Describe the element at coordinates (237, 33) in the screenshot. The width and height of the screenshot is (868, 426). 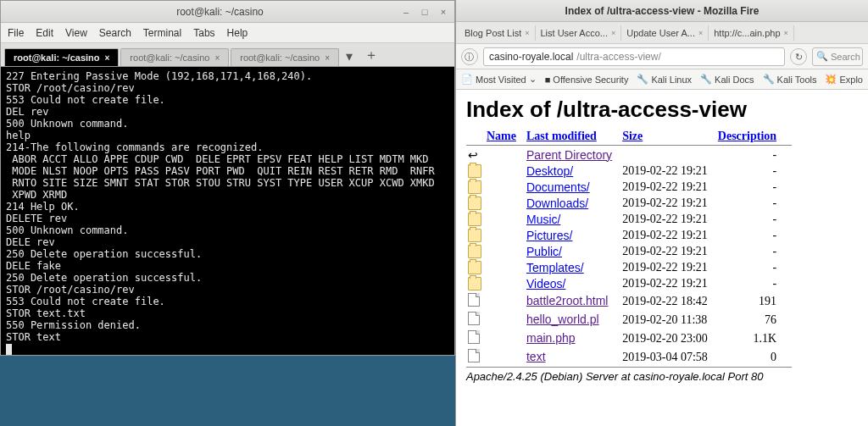
I see `menu-help: Help` at that location.